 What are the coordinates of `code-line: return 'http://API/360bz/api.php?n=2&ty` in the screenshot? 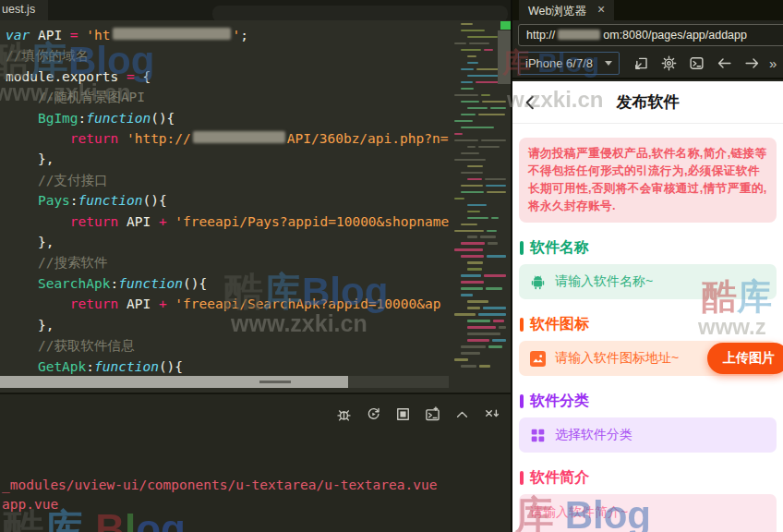 It's located at (227, 139).